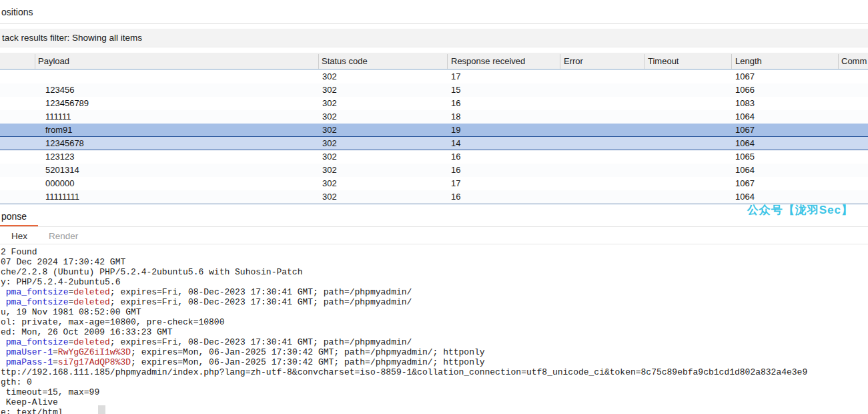 Image resolution: width=868 pixels, height=414 pixels. I want to click on response-text: Keep-Alive, so click(29, 402).